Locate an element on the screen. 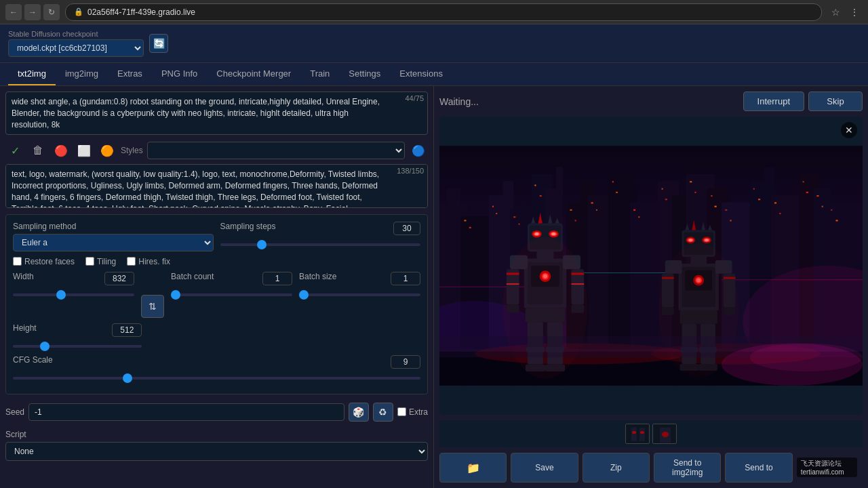 The image size is (868, 488). lock-icon: 🔒 is located at coordinates (79, 12).